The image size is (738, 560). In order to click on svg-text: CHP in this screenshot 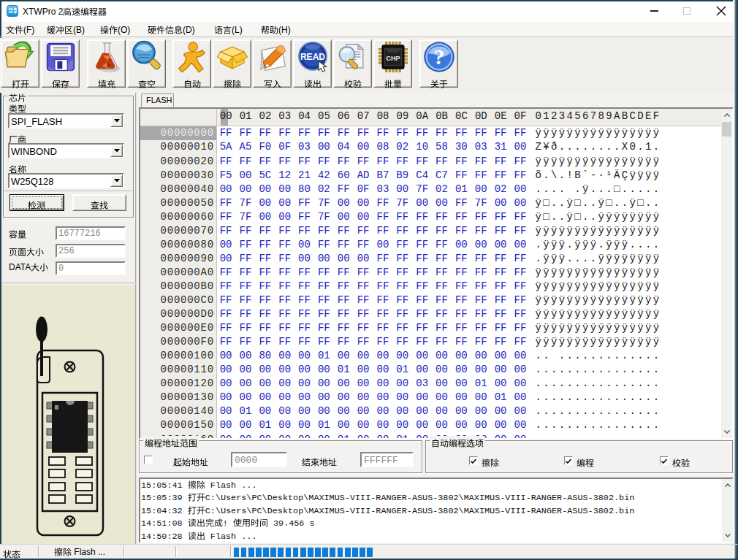, I will do `click(393, 58)`.